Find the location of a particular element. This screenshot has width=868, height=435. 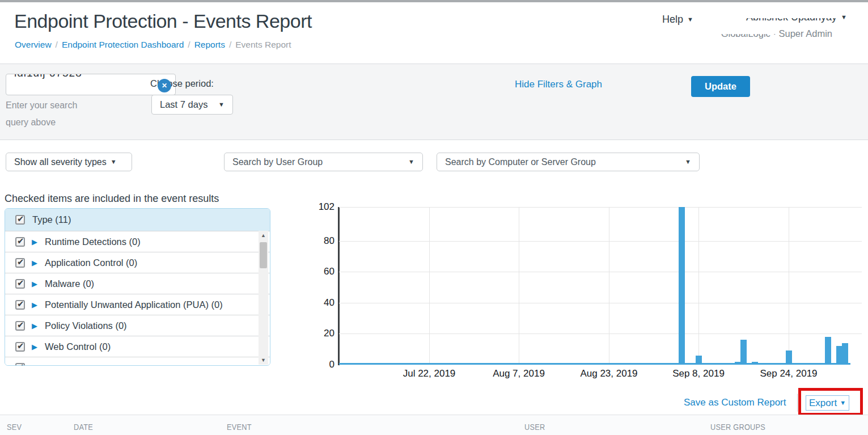

checklist-item-row: ✔▶Web Control (0) is located at coordinates (137, 346).